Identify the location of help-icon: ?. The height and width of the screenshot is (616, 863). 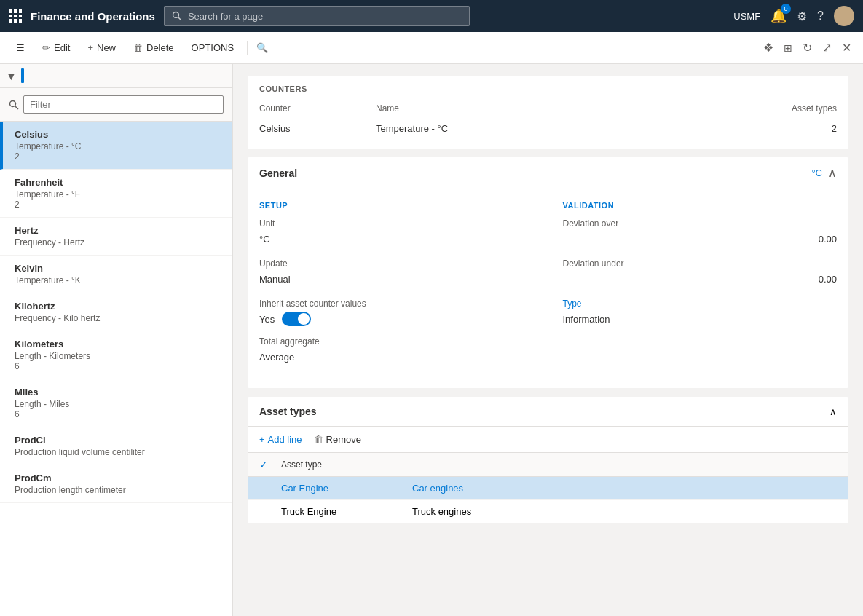
(820, 16).